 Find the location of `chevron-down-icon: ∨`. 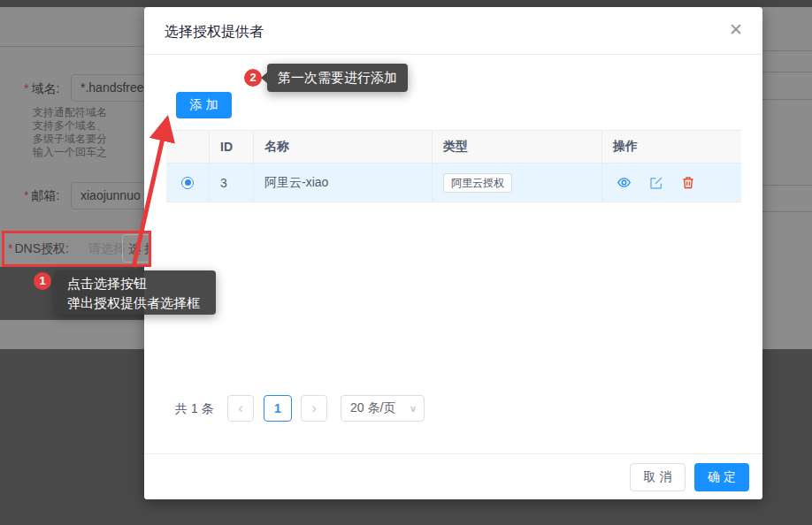

chevron-down-icon: ∨ is located at coordinates (413, 408).